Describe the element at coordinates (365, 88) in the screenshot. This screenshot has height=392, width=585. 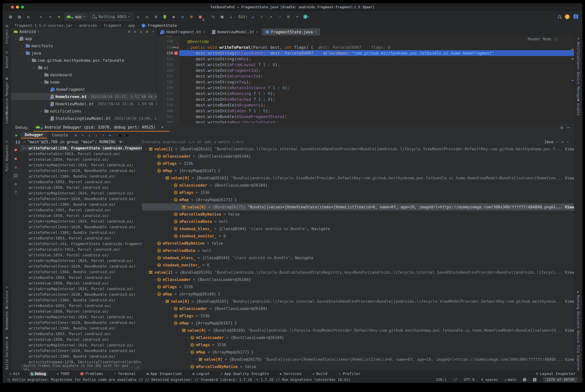
I see `code-line: 156dest.writeInt(mRetainInstance ? 1 : 0…` at that location.